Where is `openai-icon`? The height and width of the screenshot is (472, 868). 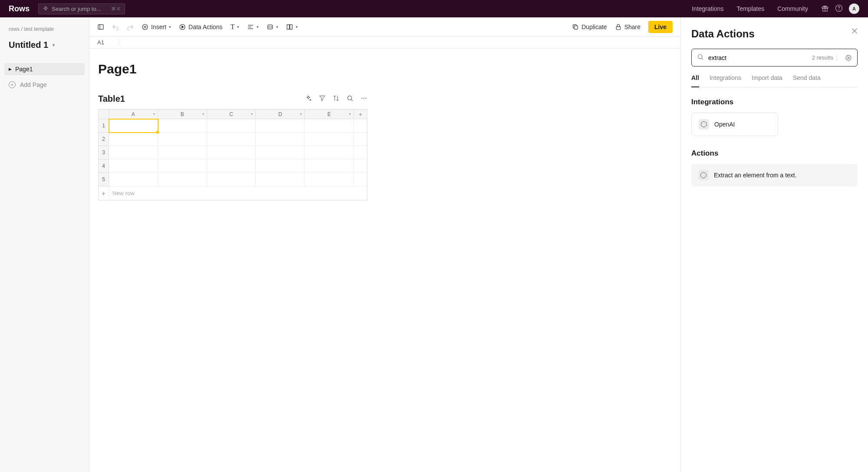 openai-icon is located at coordinates (704, 124).